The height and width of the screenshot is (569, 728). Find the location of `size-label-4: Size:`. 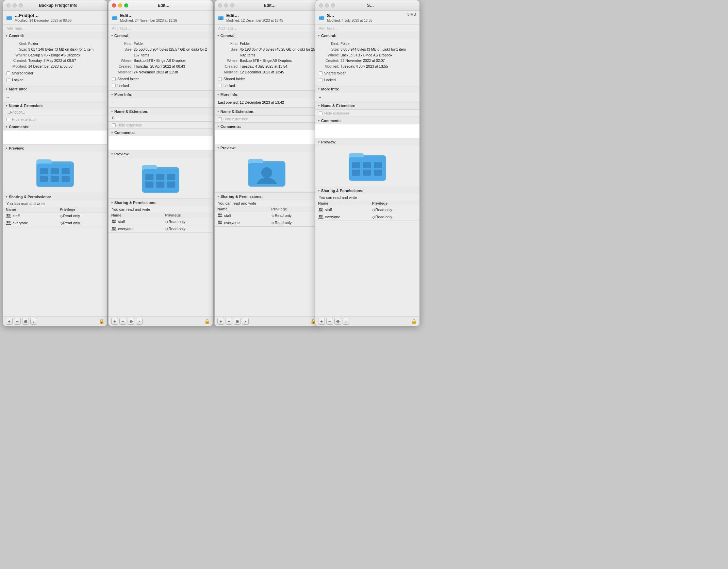

size-label-4: Size: is located at coordinates (329, 50).